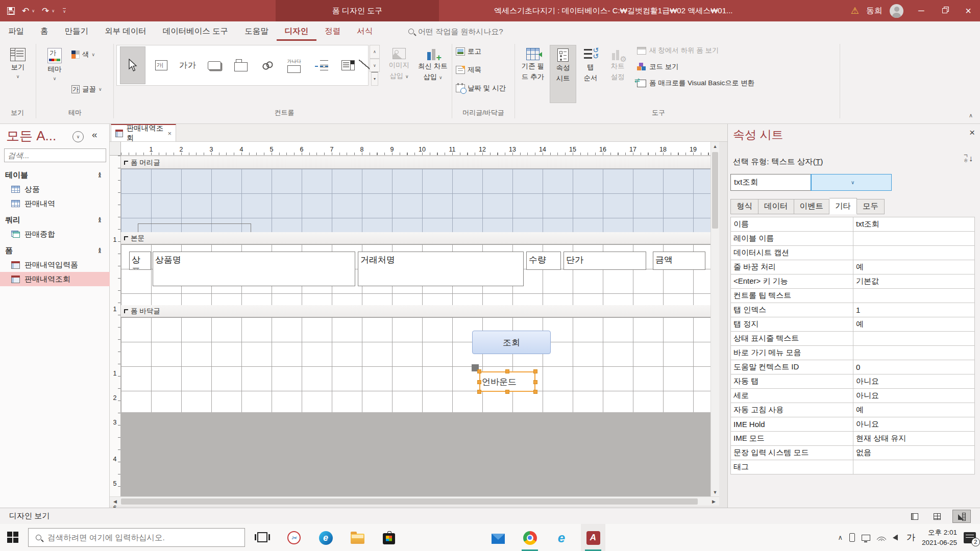 This screenshot has height=551, width=980. Describe the element at coordinates (409, 502) in the screenshot. I see `scroll-thumb` at that location.